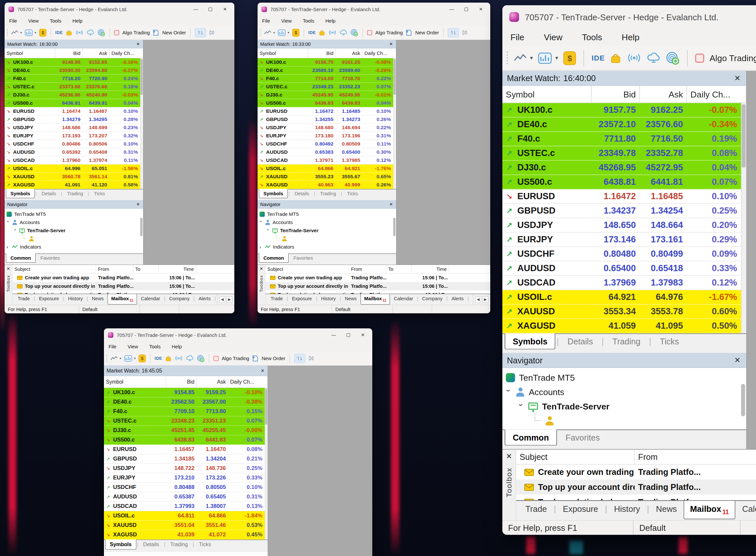 The height and width of the screenshot is (556, 756). I want to click on dropdown-caret-icon: ▾, so click(36, 32).